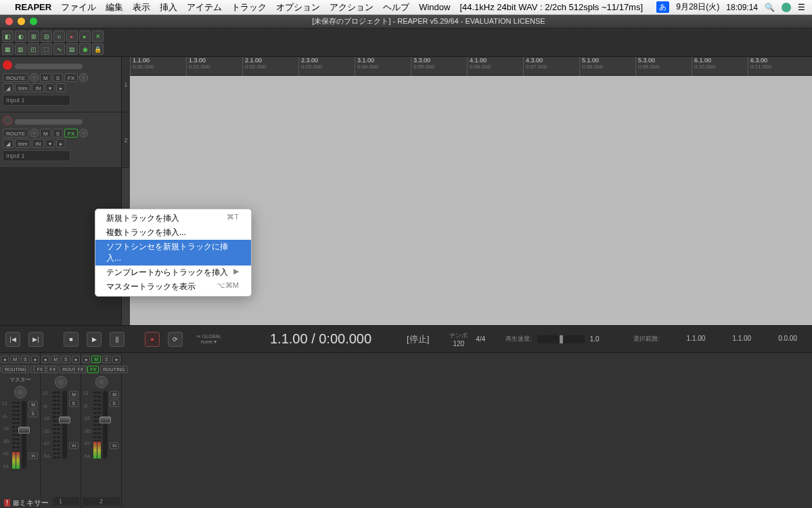 This screenshot has width=812, height=508. What do you see at coordinates (786, 7) in the screenshot?
I see `globe-icon` at bounding box center [786, 7].